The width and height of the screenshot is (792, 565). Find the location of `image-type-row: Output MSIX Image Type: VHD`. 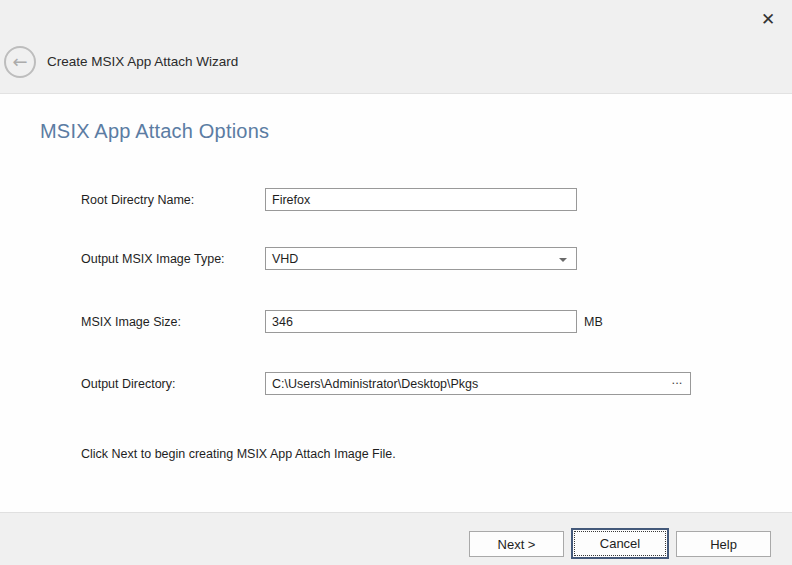

image-type-row: Output MSIX Image Type: VHD is located at coordinates (396, 258).